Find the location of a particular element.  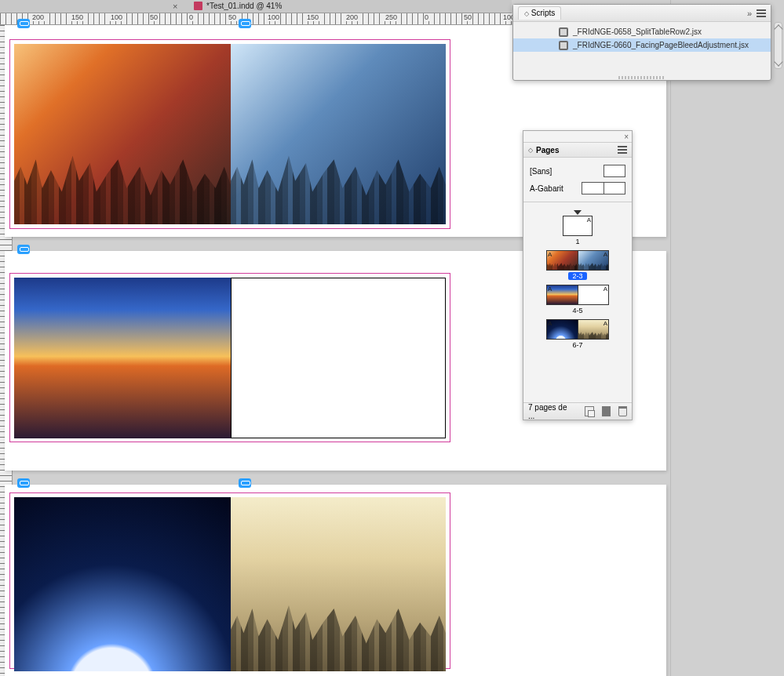

script-row: _FRIdNGE-0658_SplitTableRow2.jsx is located at coordinates (642, 31).